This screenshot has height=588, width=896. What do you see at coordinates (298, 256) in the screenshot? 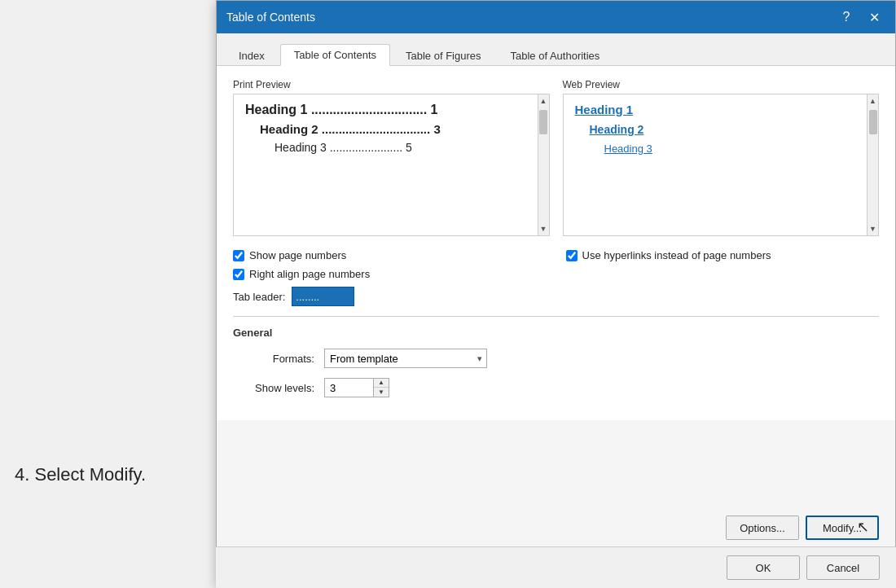
I see `show-page-numbers-label: Show page numbers` at bounding box center [298, 256].